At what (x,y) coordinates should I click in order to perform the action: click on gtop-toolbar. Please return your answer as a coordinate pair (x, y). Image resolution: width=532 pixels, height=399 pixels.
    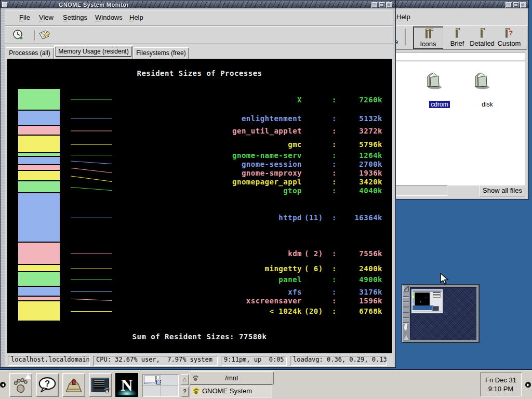
    Looking at the image, I should click on (199, 35).